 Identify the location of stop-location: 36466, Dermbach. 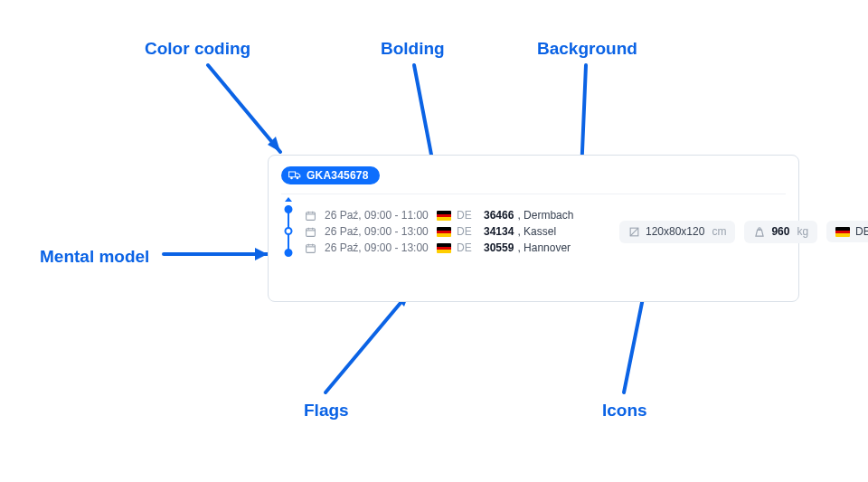
(547, 215).